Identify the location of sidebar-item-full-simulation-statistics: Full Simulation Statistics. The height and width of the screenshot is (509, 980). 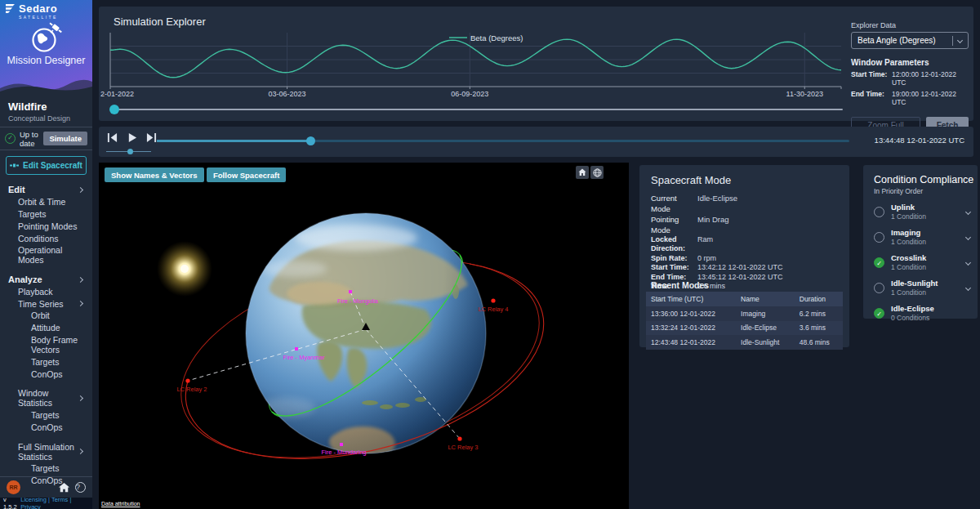
(46, 451).